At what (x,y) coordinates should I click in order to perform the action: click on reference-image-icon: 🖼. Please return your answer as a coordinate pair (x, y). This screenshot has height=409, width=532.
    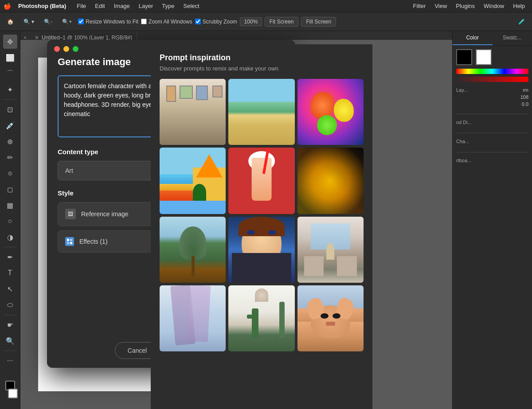
    Looking at the image, I should click on (70, 214).